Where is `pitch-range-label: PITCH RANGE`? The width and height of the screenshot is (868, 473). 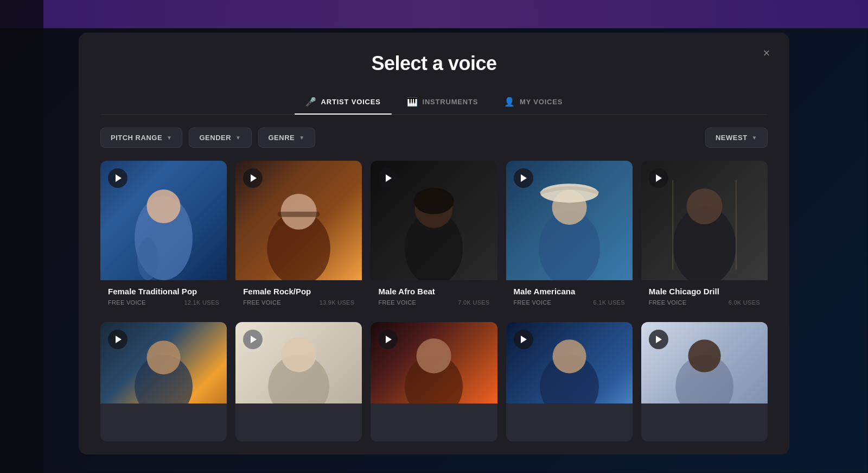 pitch-range-label: PITCH RANGE is located at coordinates (137, 138).